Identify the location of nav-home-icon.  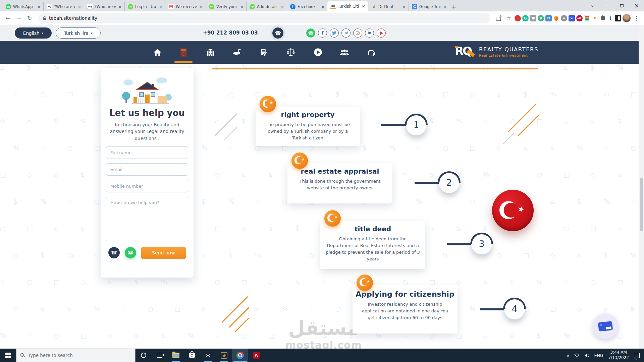
(157, 52).